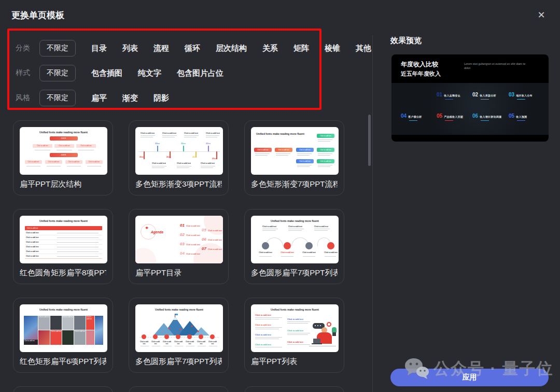 The image size is (560, 392). Describe the element at coordinates (231, 49) in the screenshot. I see `filter-option: 层次结构` at that location.